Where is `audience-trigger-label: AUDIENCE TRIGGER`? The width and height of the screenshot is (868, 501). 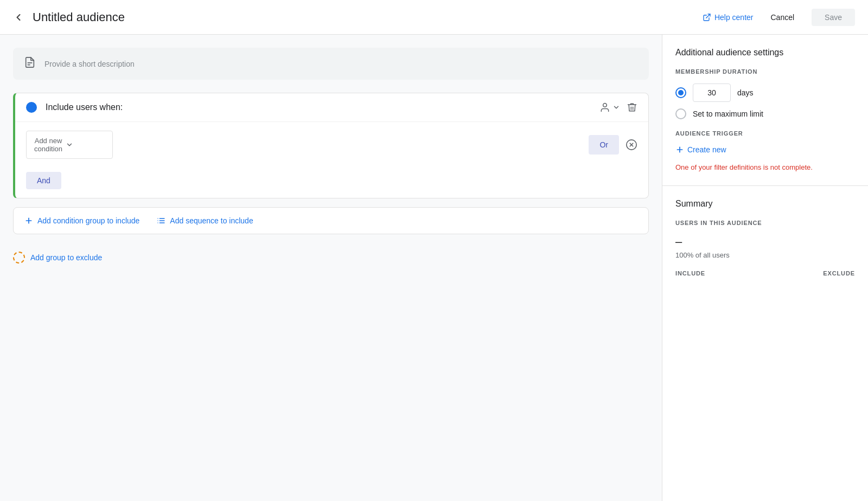
audience-trigger-label: AUDIENCE TRIGGER is located at coordinates (765, 133).